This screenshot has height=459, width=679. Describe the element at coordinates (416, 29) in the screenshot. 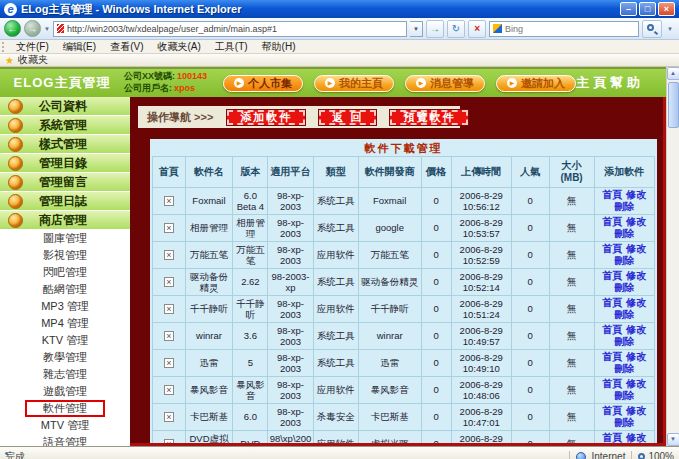

I see `address-dropdown: ▼` at that location.